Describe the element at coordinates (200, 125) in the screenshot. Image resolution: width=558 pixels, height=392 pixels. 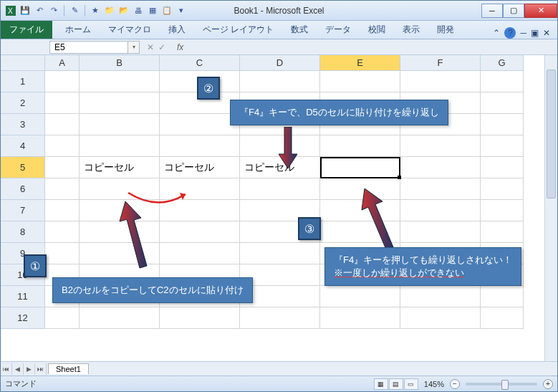
I see `cell-C3` at that location.